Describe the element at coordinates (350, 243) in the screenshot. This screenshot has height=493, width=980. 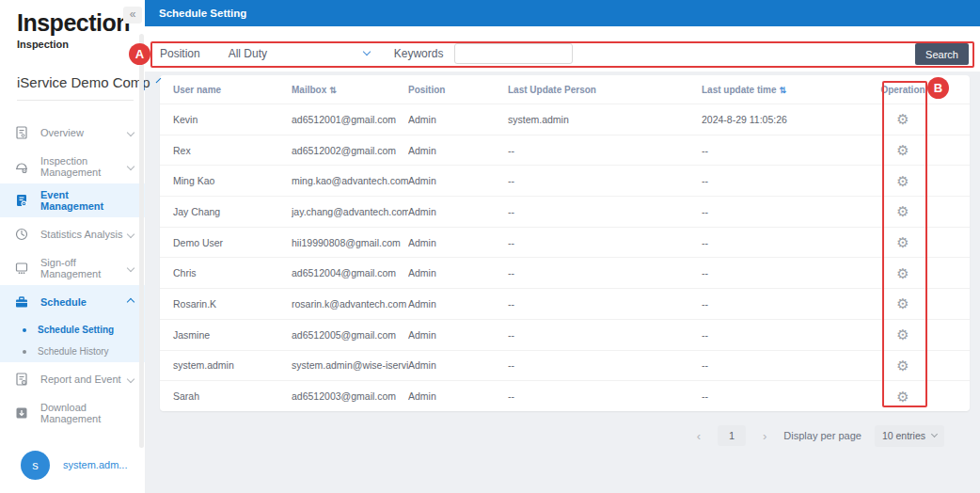
I see `cell-mailbox: hii19990808@gmail.com` at that location.